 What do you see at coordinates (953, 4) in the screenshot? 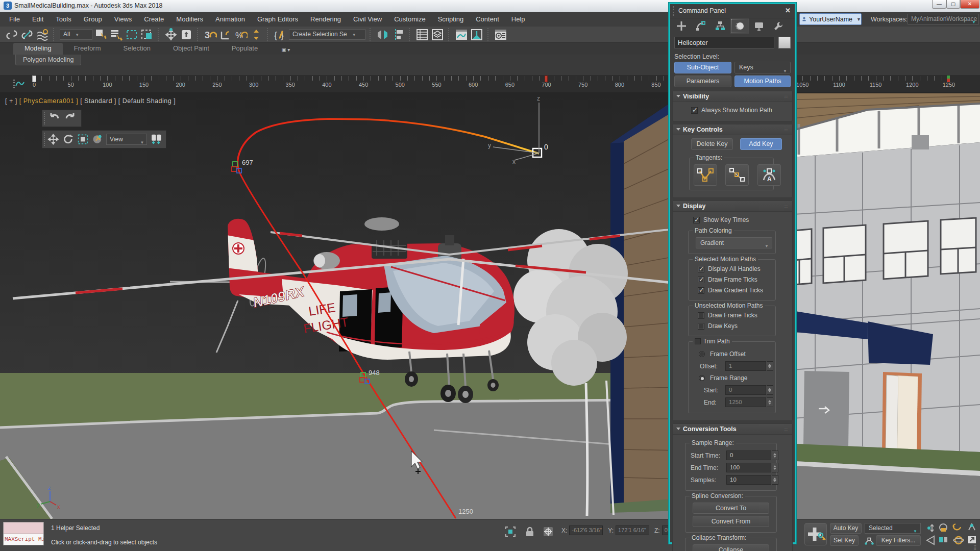
I see `maximize-button: ▢` at bounding box center [953, 4].